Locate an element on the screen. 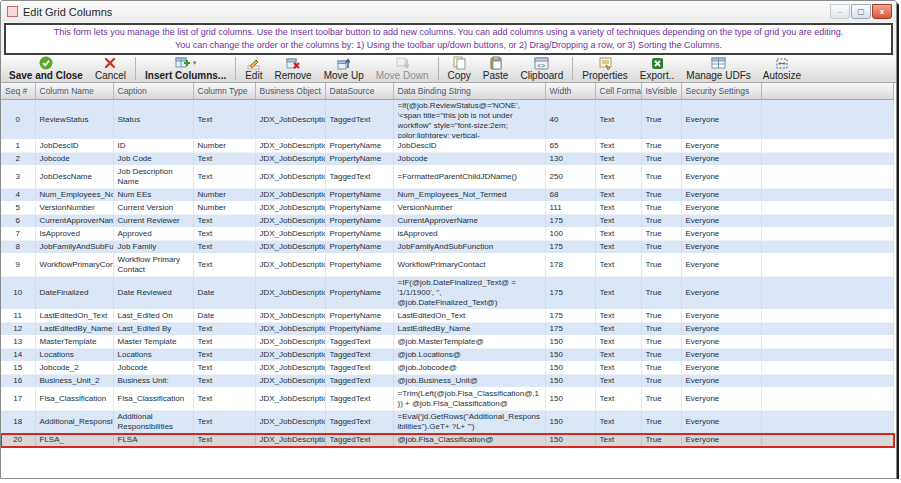  close-button: x is located at coordinates (882, 12).